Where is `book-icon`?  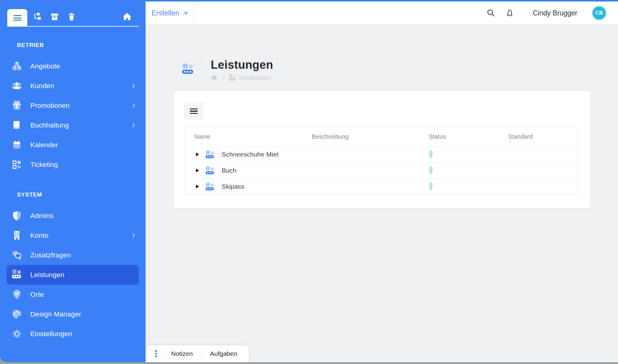 book-icon is located at coordinates (17, 125).